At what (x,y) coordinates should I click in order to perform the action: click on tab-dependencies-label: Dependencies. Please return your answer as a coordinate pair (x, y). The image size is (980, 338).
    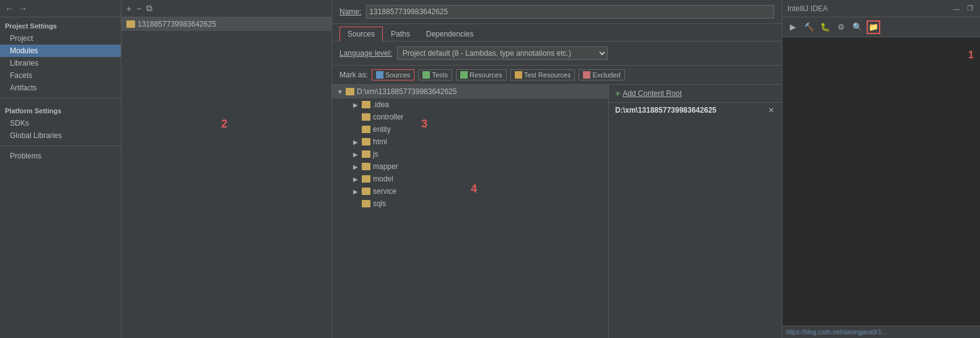
    Looking at the image, I should click on (450, 34).